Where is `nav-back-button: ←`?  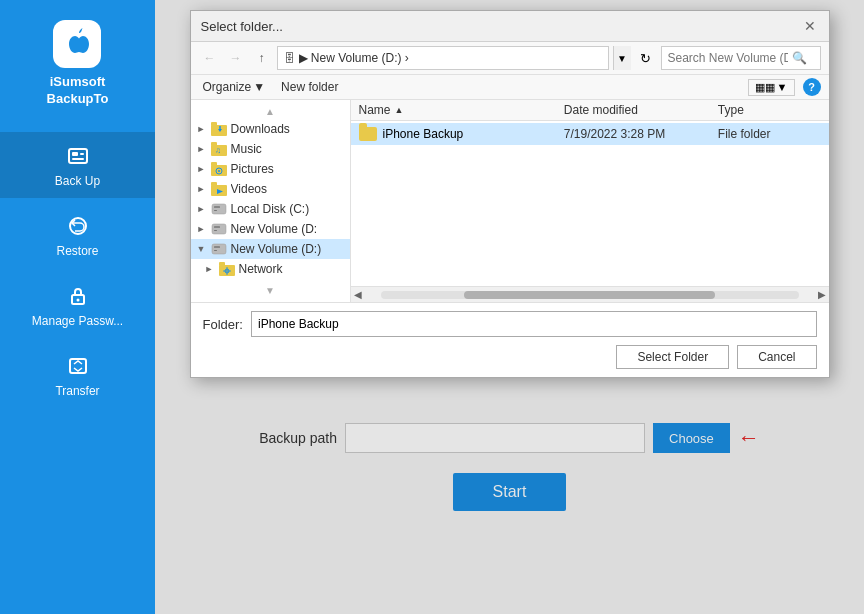
nav-back-button: ← is located at coordinates (210, 58).